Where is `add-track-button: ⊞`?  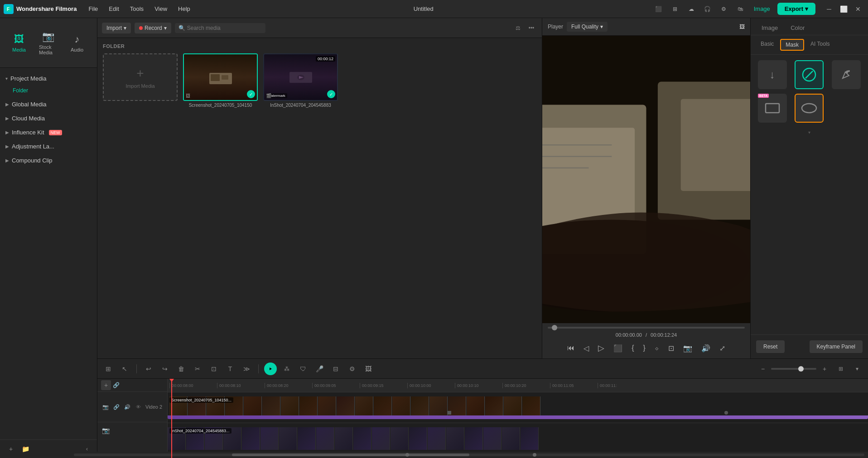
add-track-button: ⊞ is located at coordinates (108, 369).